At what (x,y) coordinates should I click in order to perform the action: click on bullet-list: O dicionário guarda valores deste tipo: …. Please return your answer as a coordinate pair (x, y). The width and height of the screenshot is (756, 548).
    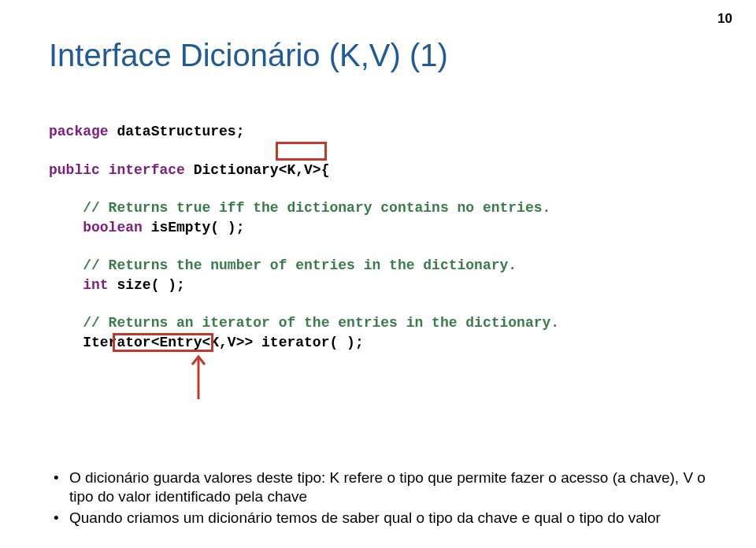
    Looking at the image, I should click on (378, 498).